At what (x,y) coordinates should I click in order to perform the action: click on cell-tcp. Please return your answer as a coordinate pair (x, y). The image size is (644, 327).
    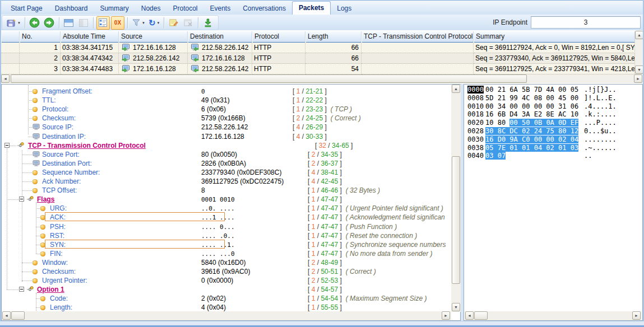
    Looking at the image, I should click on (418, 69).